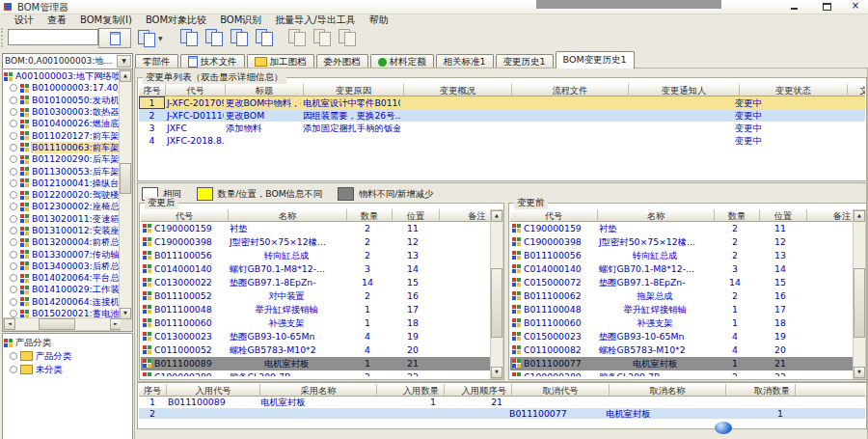 The height and width of the screenshot is (439, 868). What do you see at coordinates (62, 278) in the screenshot?
I see `tree-item: B014020064:平台总成:1` at bounding box center [62, 278].